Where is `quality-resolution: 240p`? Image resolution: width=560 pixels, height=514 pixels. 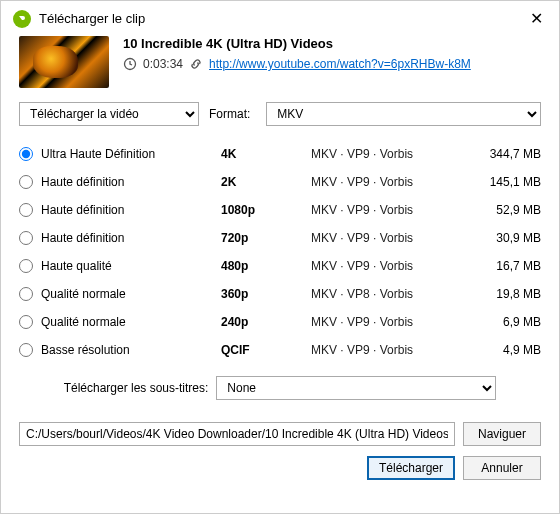
quality-resolution: 240p is located at coordinates (266, 322).